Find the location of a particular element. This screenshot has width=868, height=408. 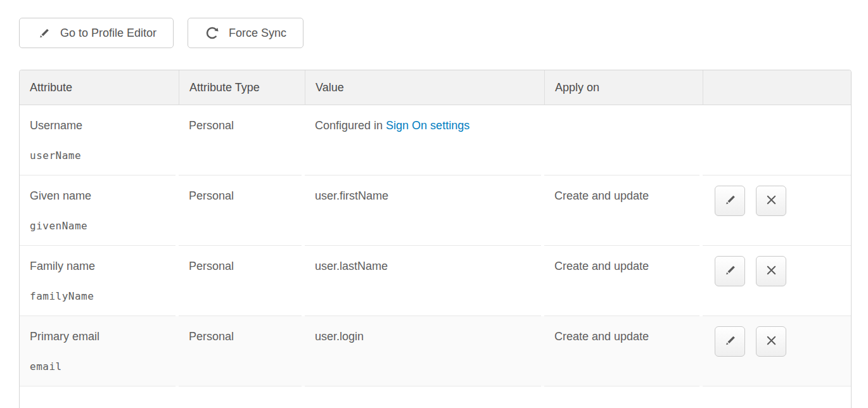

attribute-label: Family name is located at coordinates (99, 266).